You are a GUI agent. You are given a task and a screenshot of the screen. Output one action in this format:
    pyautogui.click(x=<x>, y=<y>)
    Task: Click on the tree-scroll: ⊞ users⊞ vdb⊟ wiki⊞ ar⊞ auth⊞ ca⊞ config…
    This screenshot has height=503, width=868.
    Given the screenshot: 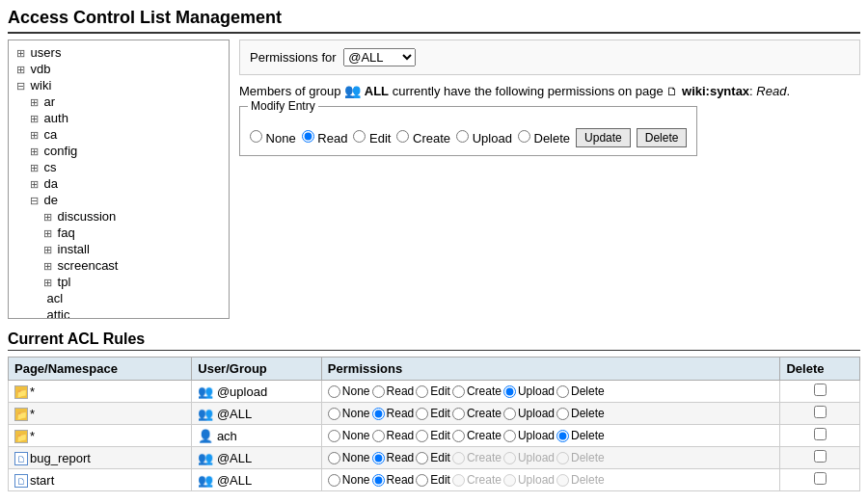 What is the action you would take?
    pyautogui.click(x=119, y=179)
    